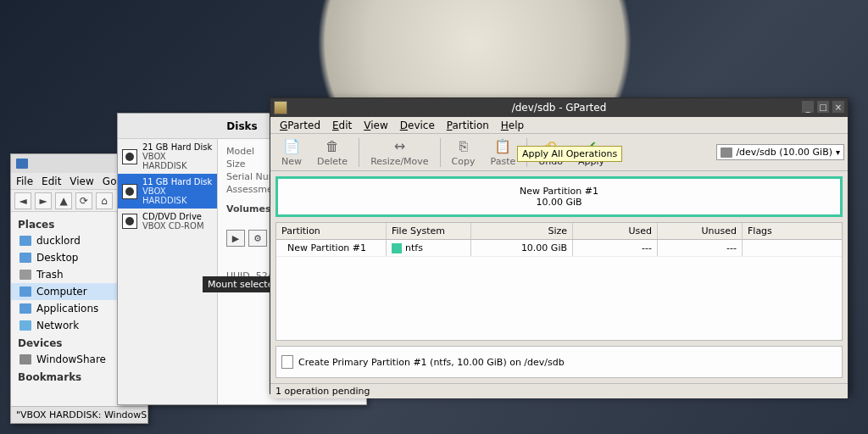 This screenshot has width=868, height=434. I want to click on col-flags: Flags, so click(792, 231).